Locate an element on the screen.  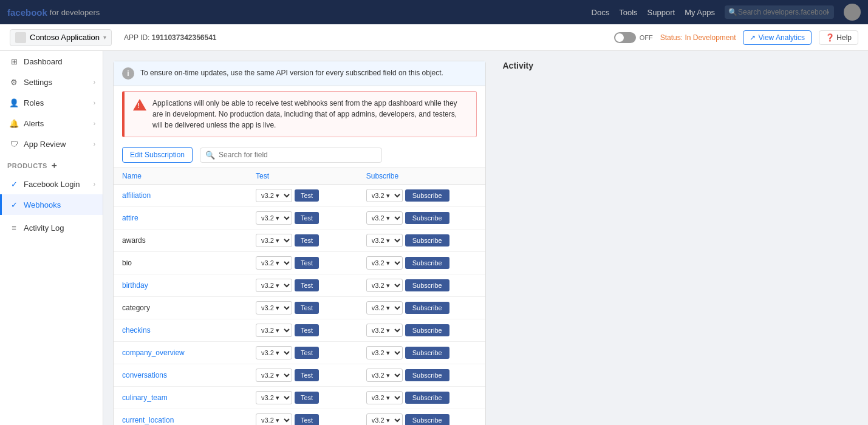
table-row: bio v3.2 ▾ v3.1v3.0 Test v3.2 ▾ v3.1v3.0… is located at coordinates (299, 264).